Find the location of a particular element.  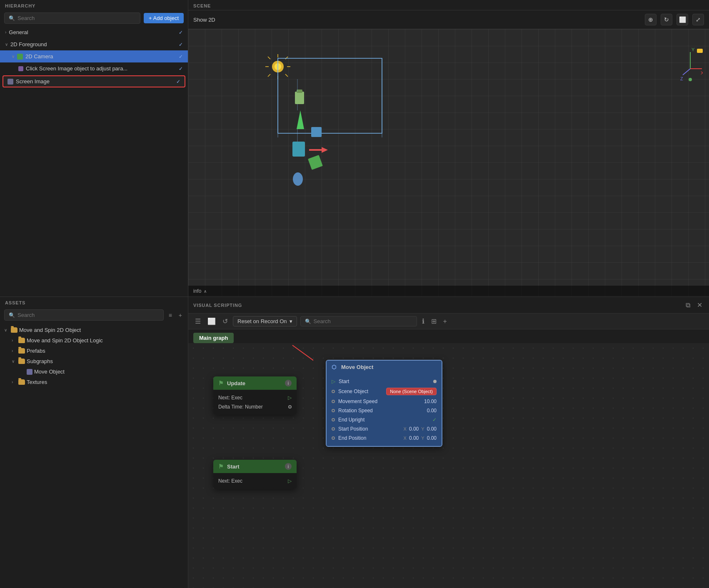

vs-external-link-button: ⧉ is located at coordinates (688, 305).